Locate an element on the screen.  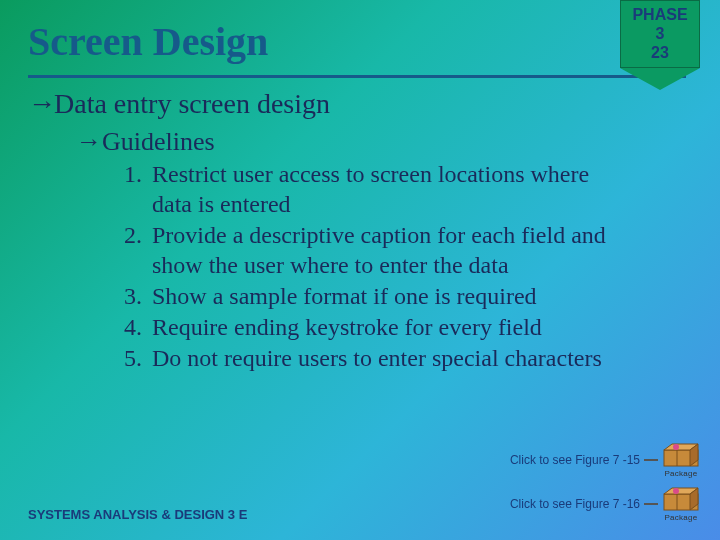
figure-link-label: Click to see Figure 7 -15 is located at coordinates (575, 460).